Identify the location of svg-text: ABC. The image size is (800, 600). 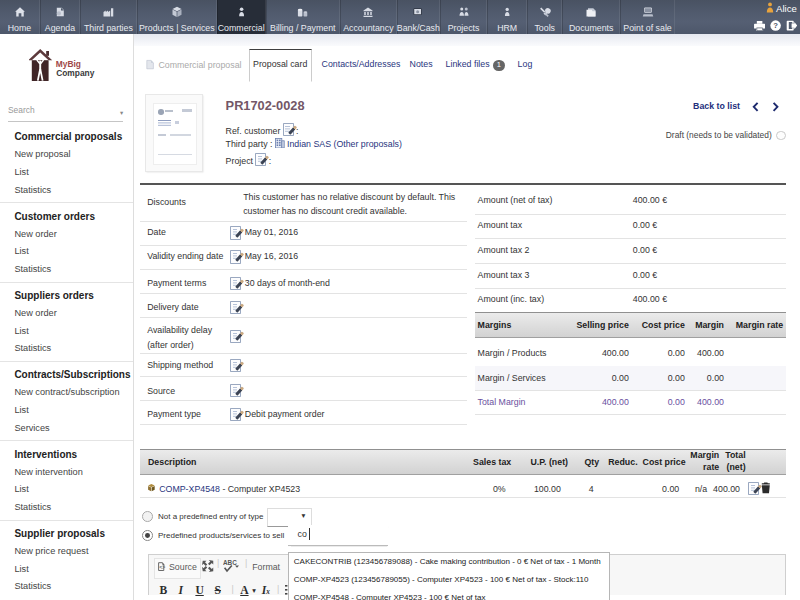
(230, 564).